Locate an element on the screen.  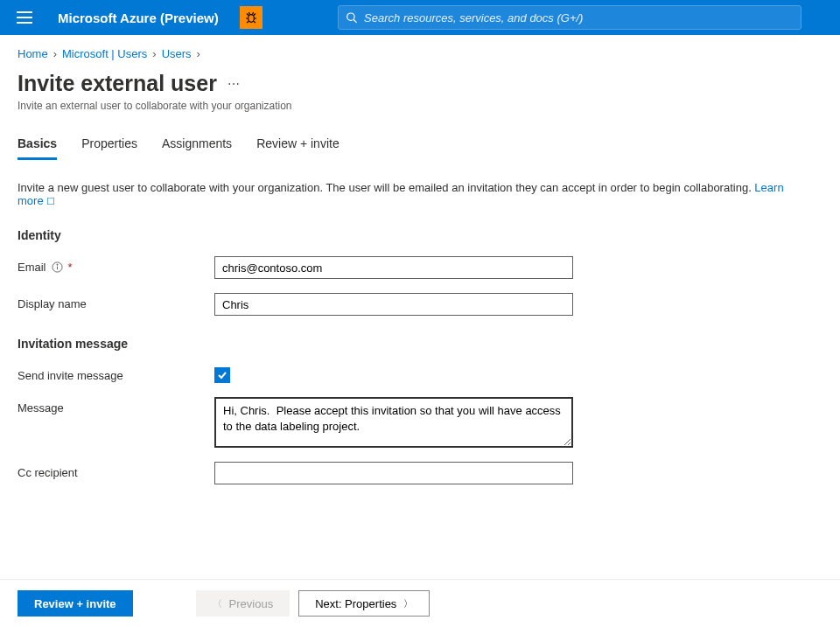
nav-button-group: 〈 Previous Next: Properties 〉 is located at coordinates (313, 603).